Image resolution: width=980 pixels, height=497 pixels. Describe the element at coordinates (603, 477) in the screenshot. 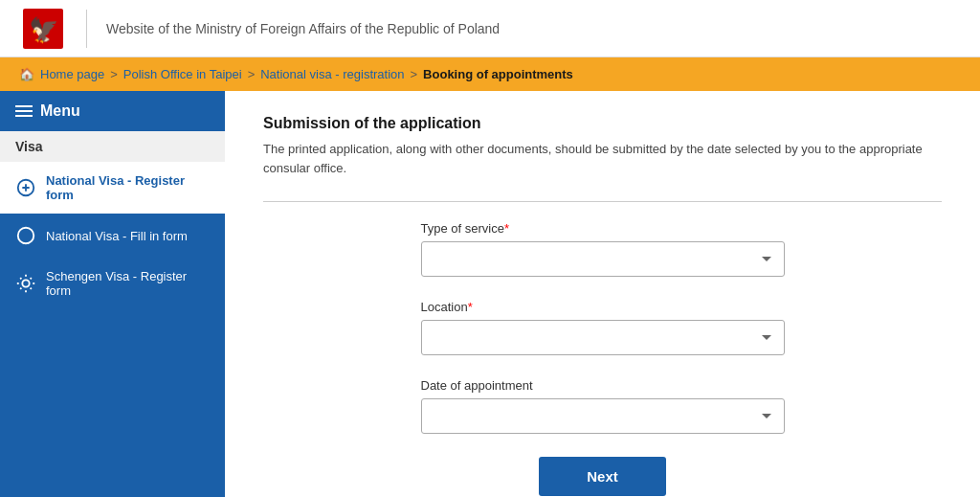

I see `next-button: Next` at that location.